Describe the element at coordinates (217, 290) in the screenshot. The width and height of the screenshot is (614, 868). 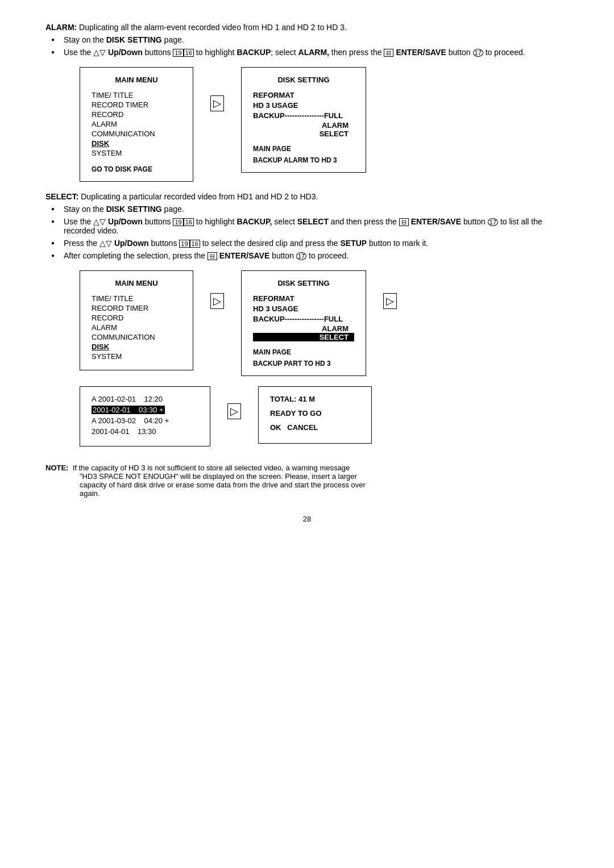
I see `arrow-2: ▷` at that location.